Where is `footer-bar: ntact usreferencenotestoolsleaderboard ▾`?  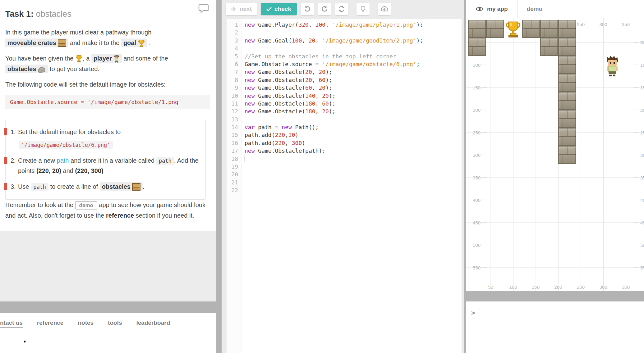
footer-bar: ntact usreferencenotestoolsleaderboard ▾ is located at coordinates (108, 333).